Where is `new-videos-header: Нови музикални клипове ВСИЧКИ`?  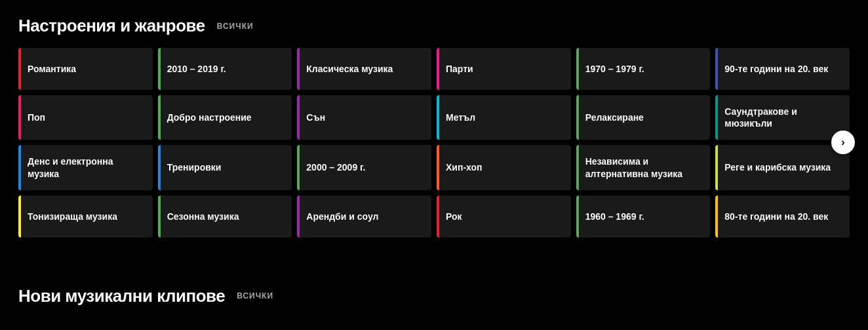 new-videos-header: Нови музикални клипове ВСИЧКИ is located at coordinates (434, 297).